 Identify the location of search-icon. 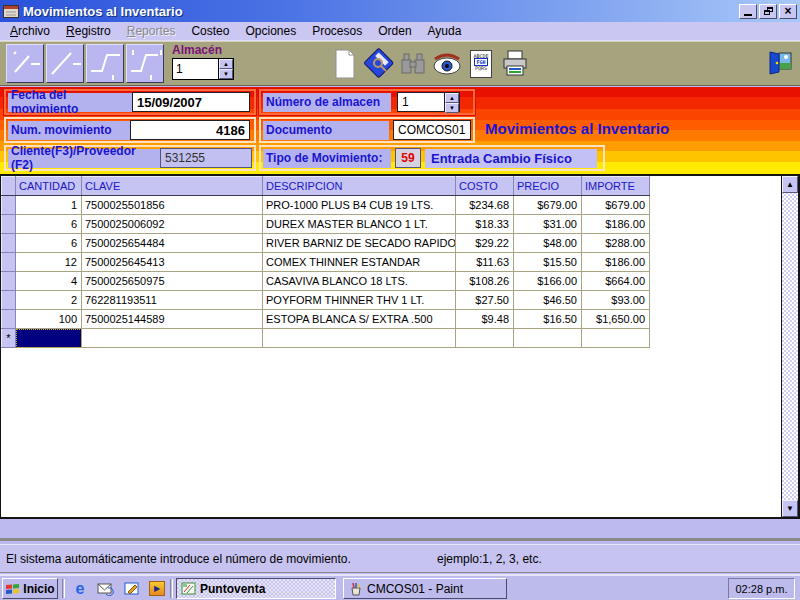
(413, 64).